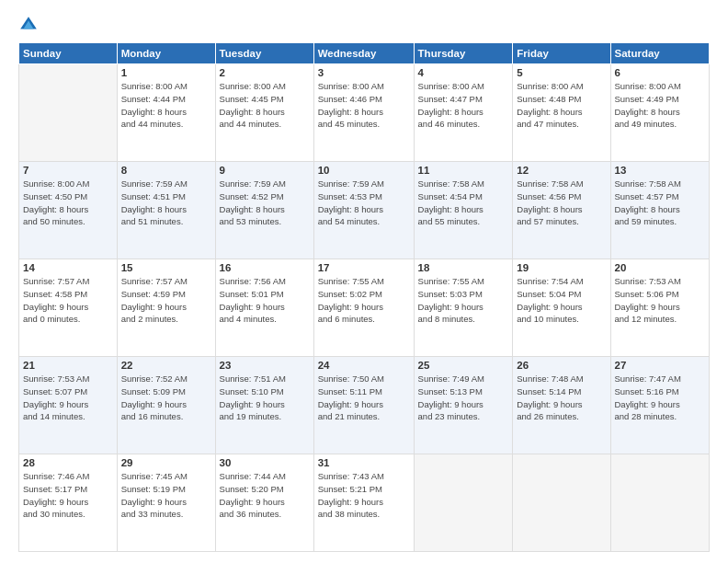  What do you see at coordinates (265, 397) in the screenshot?
I see `day-info: Sunrise: 7:51 AMSunset: 5:10 PMDaylight:…` at bounding box center [265, 397].